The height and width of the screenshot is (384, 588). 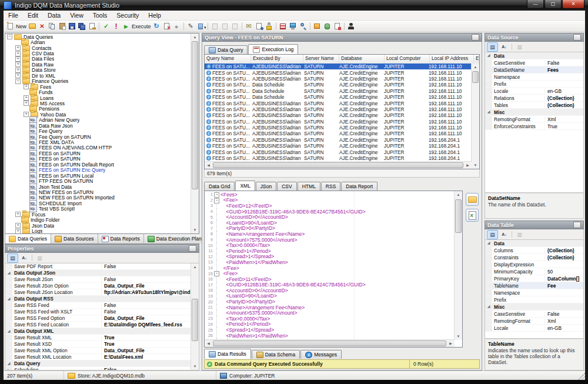 I want to click on property-pages-button: ▥, so click(x=520, y=47).